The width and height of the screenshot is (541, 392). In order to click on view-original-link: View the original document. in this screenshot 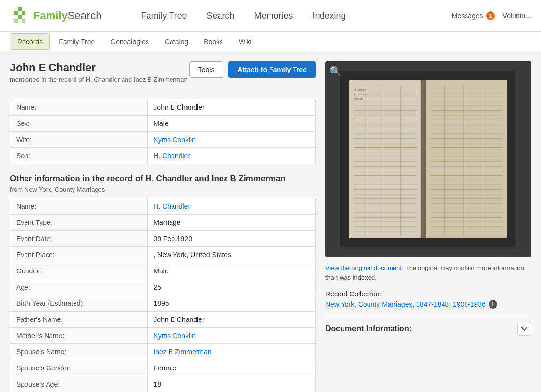, I will do `click(365, 268)`.